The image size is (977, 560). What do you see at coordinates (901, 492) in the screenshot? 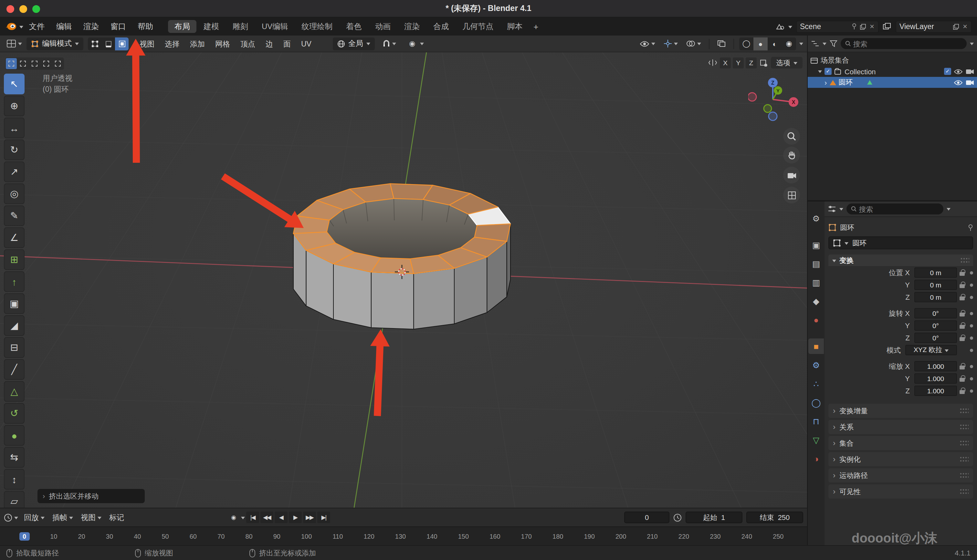
I see `properties-section: › 可见性` at bounding box center [901, 492].